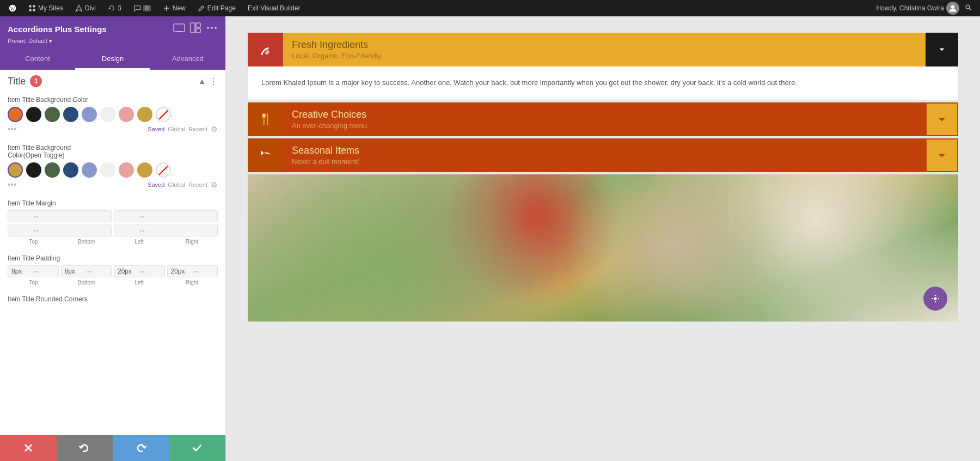 This screenshot has height=461, width=980. Describe the element at coordinates (195, 29) in the screenshot. I see `sidebar-icon-layout` at that location.